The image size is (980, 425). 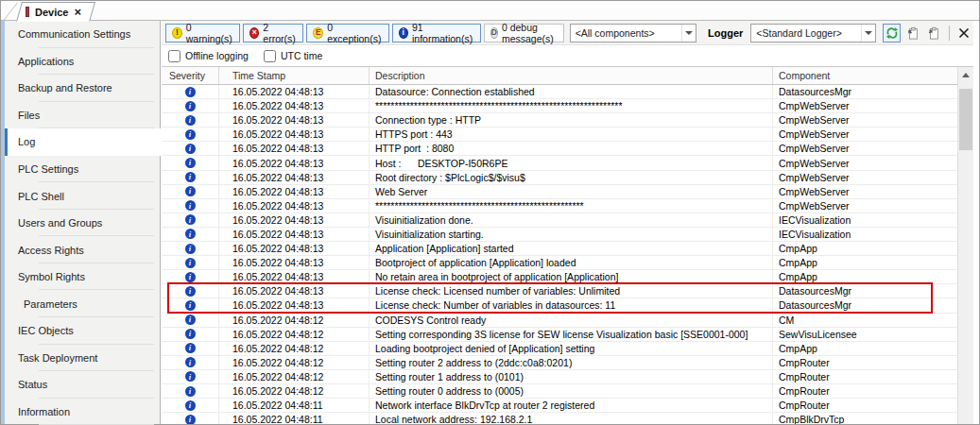 What do you see at coordinates (83, 142) in the screenshot?
I see `sidebar-item-log: Log` at bounding box center [83, 142].